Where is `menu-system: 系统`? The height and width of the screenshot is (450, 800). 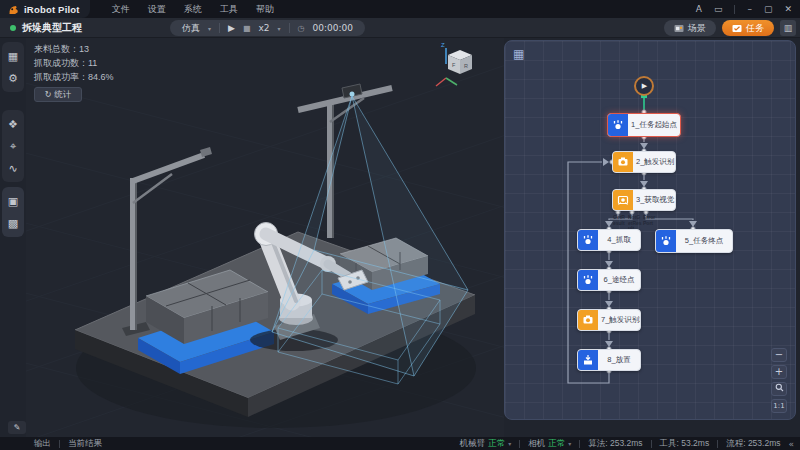 menu-system: 系统 is located at coordinates (193, 10).